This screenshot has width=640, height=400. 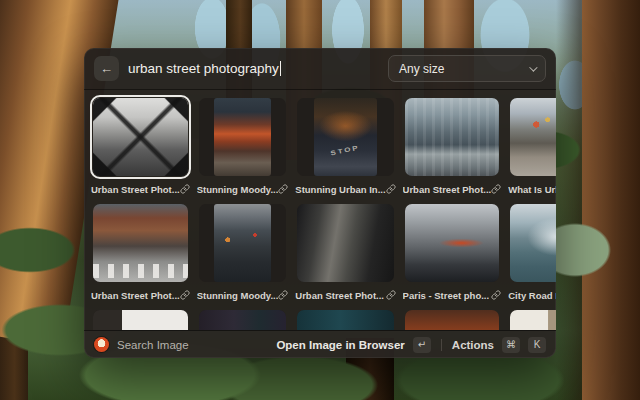 I want to click on footer-divider, so click(x=442, y=345).